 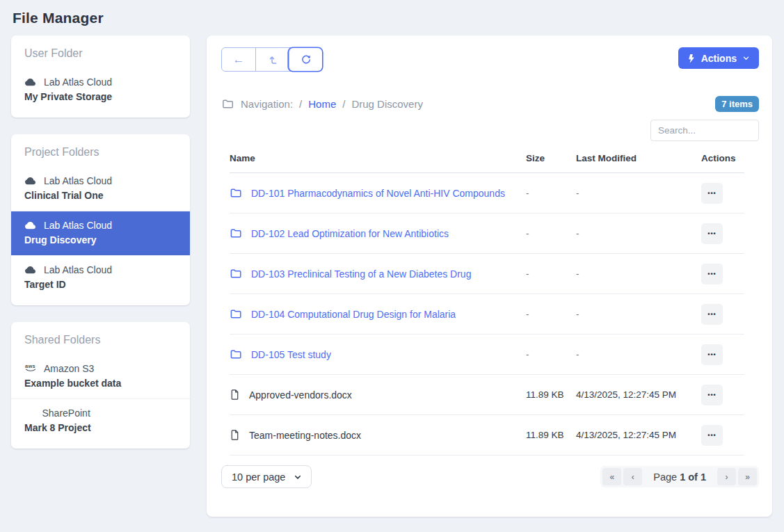 What do you see at coordinates (100, 428) in the screenshot?
I see `folder-name-label: Mark 8 Project` at bounding box center [100, 428].